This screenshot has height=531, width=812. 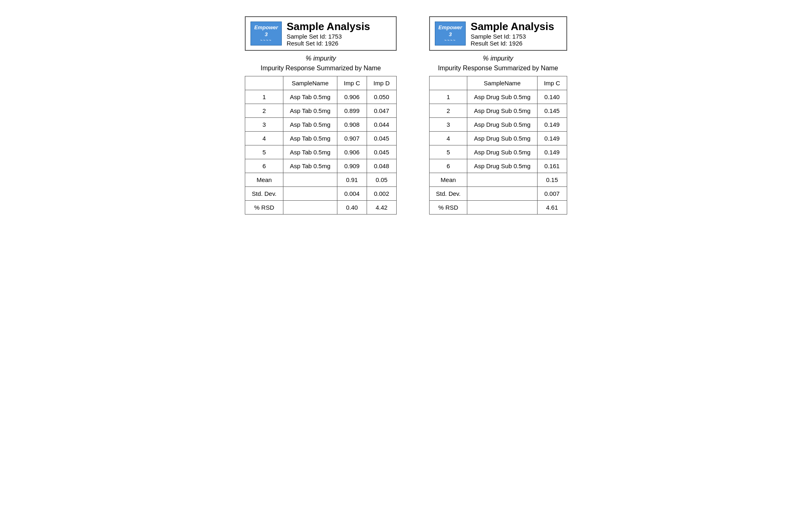 What do you see at coordinates (310, 208) in the screenshot?
I see `left-rsd-name` at bounding box center [310, 208].